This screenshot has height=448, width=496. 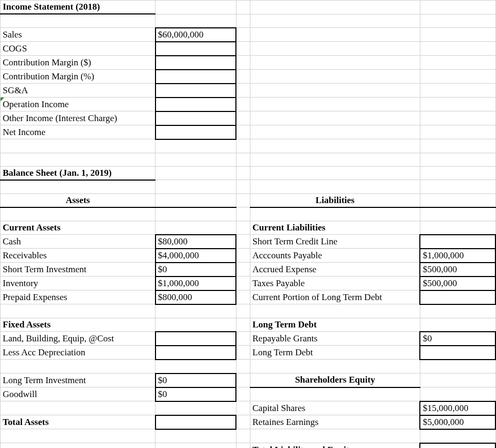 I want to click on cm-pct-value, so click(x=196, y=77).